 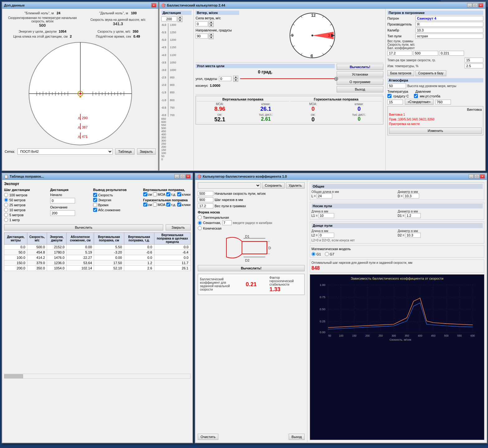 What do you see at coordinates (251, 228) in the screenshot?
I see `shape-conical: Коническая` at bounding box center [251, 228].